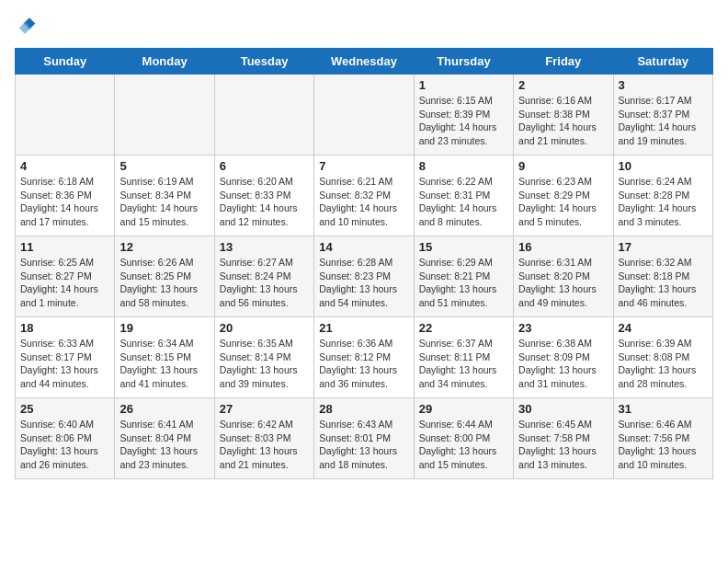 The image size is (728, 563). What do you see at coordinates (463, 277) in the screenshot?
I see `calendar-cell: 15Sunrise: 6:29 AM Sunset: 8:21 PM Dayli…` at bounding box center [463, 277].